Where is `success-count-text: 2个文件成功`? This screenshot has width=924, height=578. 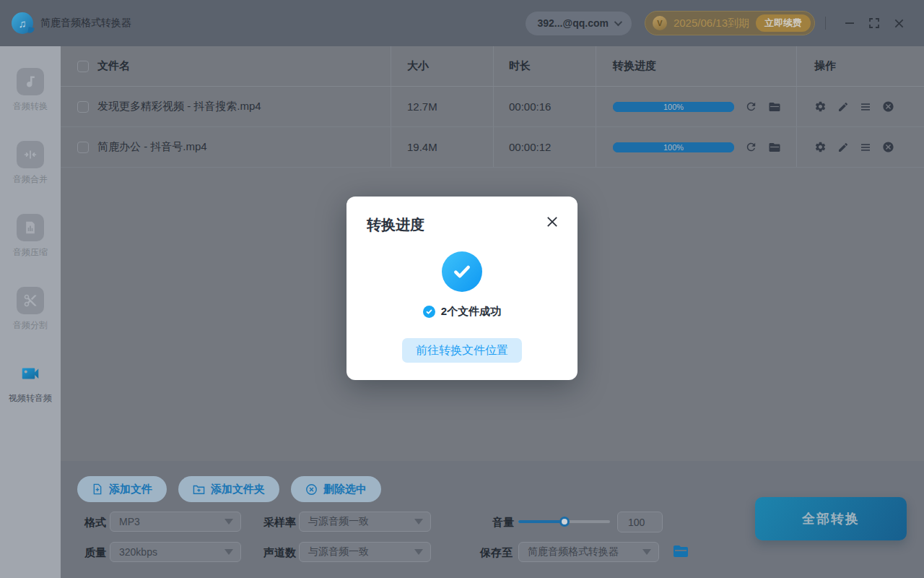 success-count-text: 2个文件成功 is located at coordinates (471, 312).